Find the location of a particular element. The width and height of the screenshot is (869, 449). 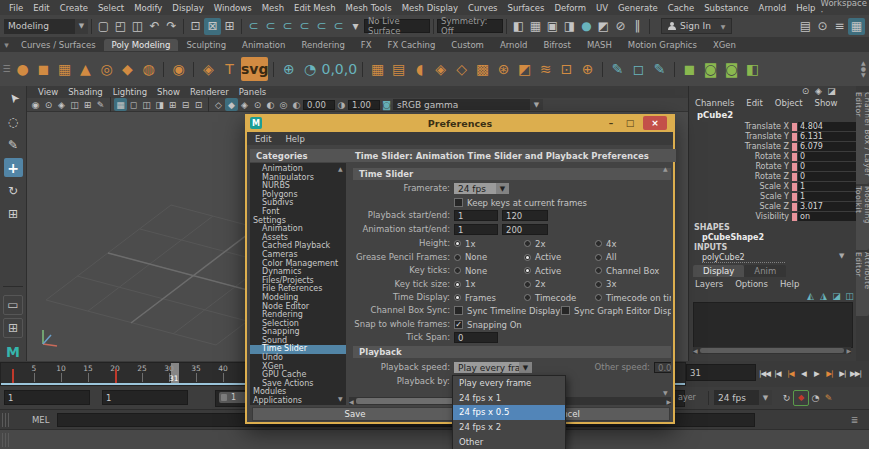

new-empty-layer-icon: ◪ is located at coordinates (836, 296).